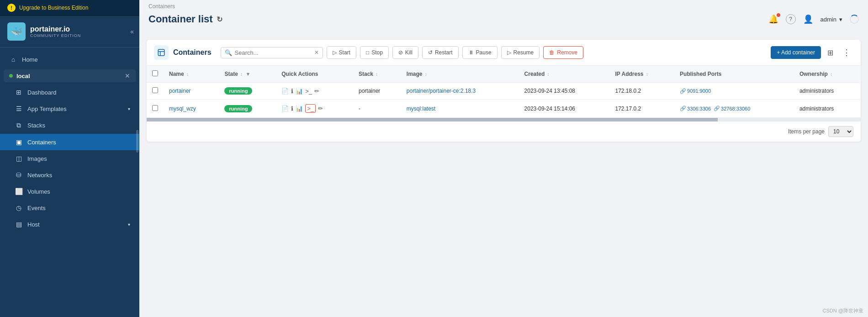 Image resolution: width=868 pixels, height=317 pixels. Describe the element at coordinates (460, 74) in the screenshot. I see `col-image: Image ↕` at that location.